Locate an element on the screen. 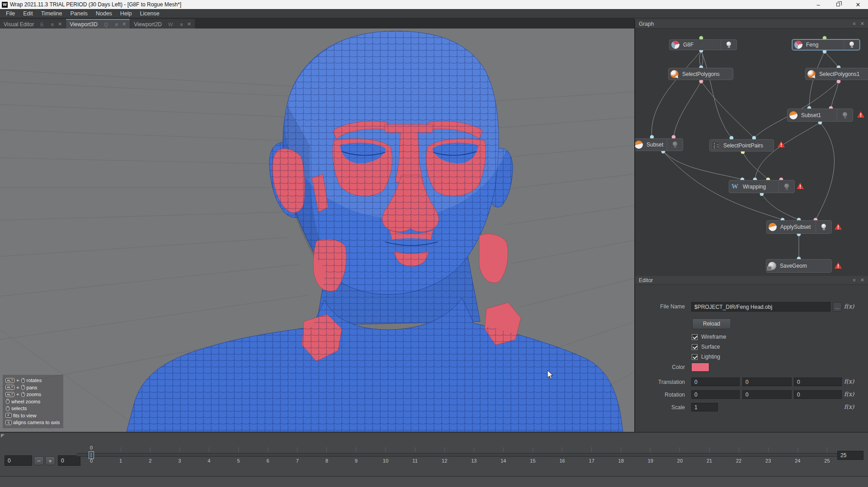 The width and height of the screenshot is (868, 487). shortcut-label: wheel zooms is located at coordinates (26, 402).